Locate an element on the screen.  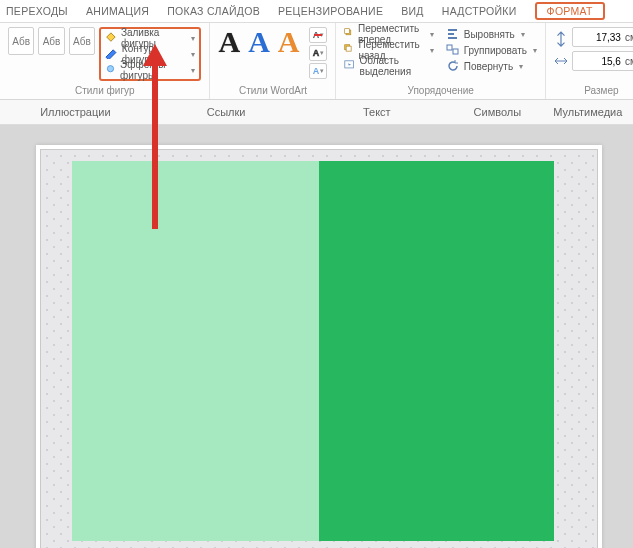
wordart-preset-1: A is located at coordinates (229, 42).